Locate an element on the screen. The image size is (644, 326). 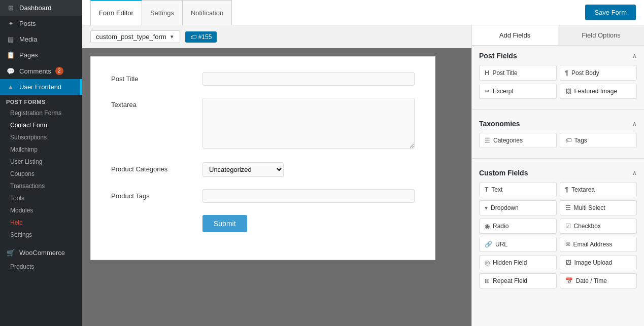
sidebar-item-mailchimp: Mailchimp is located at coordinates (41, 150).